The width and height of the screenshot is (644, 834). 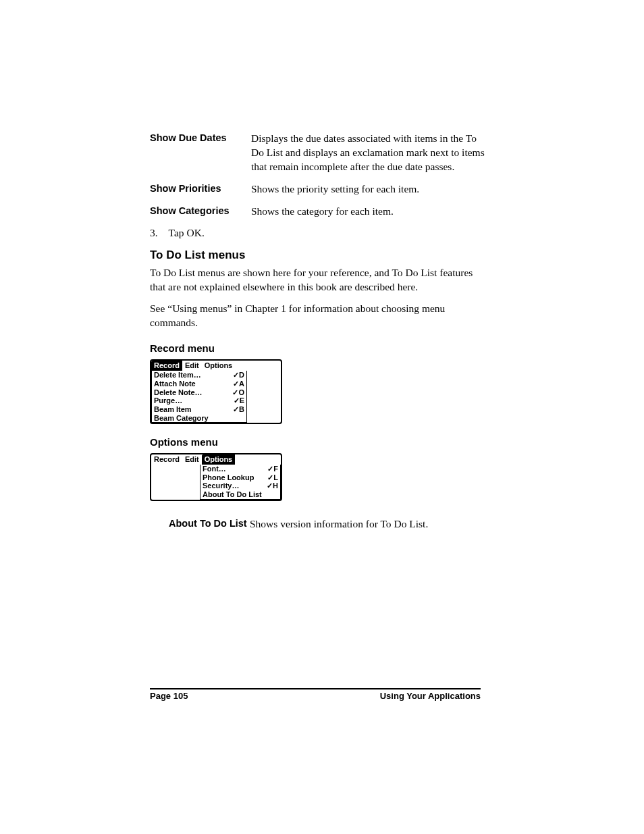 What do you see at coordinates (239, 409) in the screenshot?
I see `menu-item-shortcut: ✓B` at bounding box center [239, 409].